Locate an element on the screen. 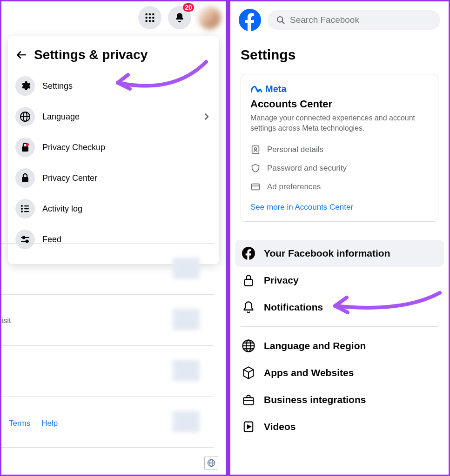 This screenshot has width=450, height=476. nav-label: Privacy is located at coordinates (281, 280).